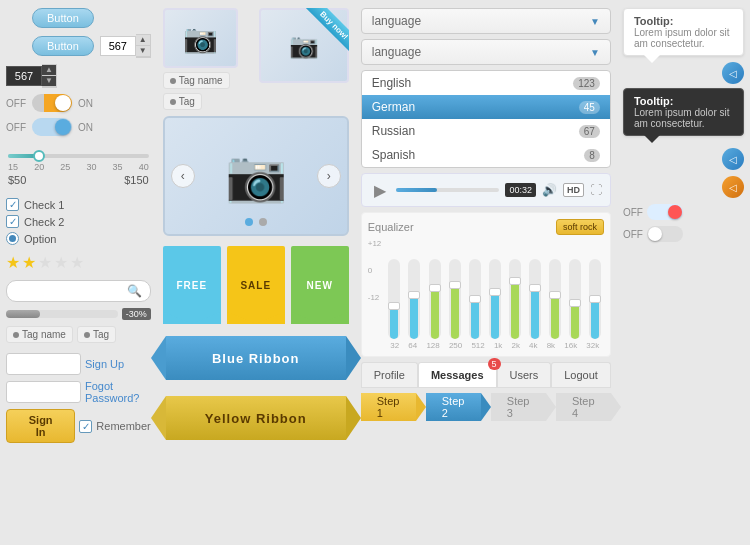 This screenshot has height=545, width=750. What do you see at coordinates (256, 176) in the screenshot?
I see `carousel: ‹ 📷 ›` at bounding box center [256, 176].